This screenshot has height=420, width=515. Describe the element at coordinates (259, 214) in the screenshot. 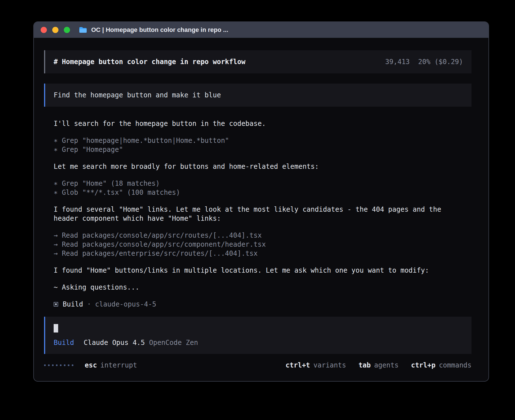

I see `assistant-text-candidates: I found several "Home" links. Let me loo…` at that location.